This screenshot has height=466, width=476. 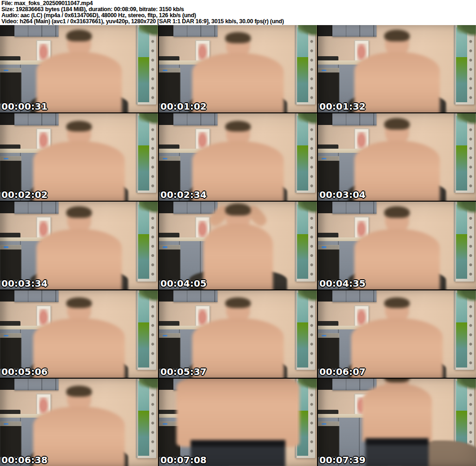 What do you see at coordinates (397, 452) in the screenshot?
I see `jeans-shape` at bounding box center [397, 452].